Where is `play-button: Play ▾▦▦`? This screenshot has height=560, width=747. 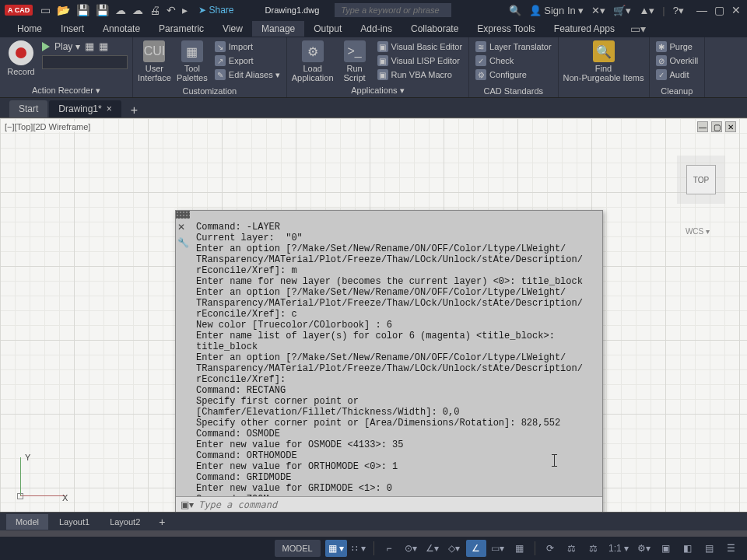 play-button: Play ▾▦▦ is located at coordinates (85, 47).